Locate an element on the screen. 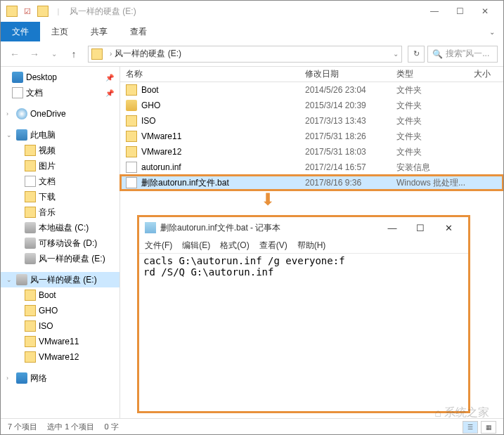 The height and width of the screenshot is (435, 504). desktop-icon is located at coordinates (18, 77).